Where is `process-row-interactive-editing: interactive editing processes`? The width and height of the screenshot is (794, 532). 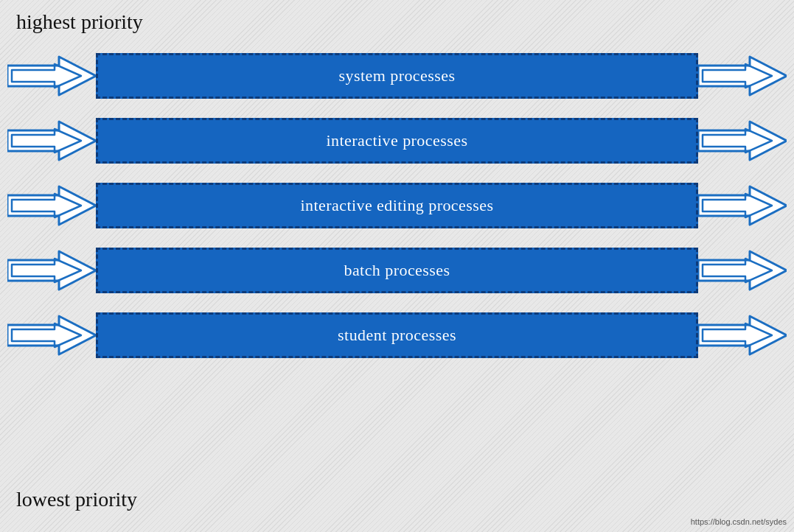 process-row-interactive-editing: interactive editing processes is located at coordinates (397, 206).